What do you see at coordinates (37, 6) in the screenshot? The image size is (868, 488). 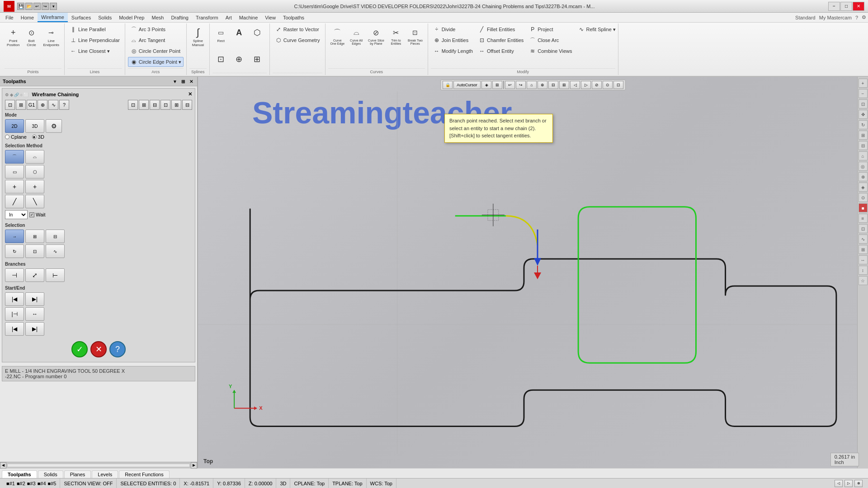 I see `undo-icon: ↩` at bounding box center [37, 6].